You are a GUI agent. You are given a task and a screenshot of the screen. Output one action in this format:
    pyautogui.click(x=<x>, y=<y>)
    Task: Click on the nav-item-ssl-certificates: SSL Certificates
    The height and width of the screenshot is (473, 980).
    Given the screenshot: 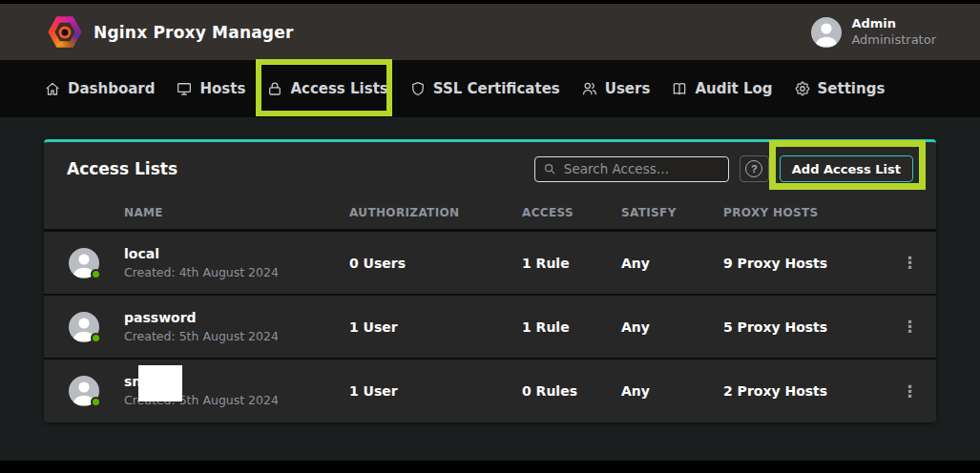 What is the action you would take?
    pyautogui.click(x=485, y=89)
    